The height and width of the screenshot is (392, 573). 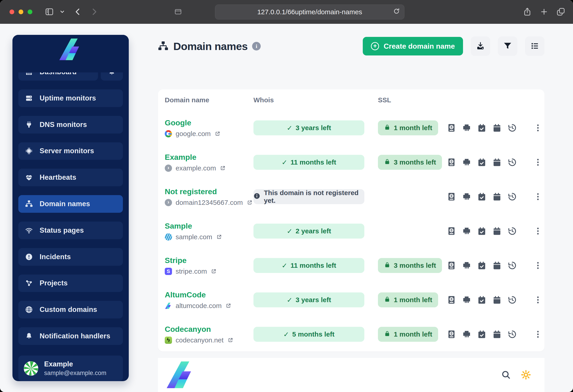 I want to click on new-tab-icon, so click(x=544, y=12).